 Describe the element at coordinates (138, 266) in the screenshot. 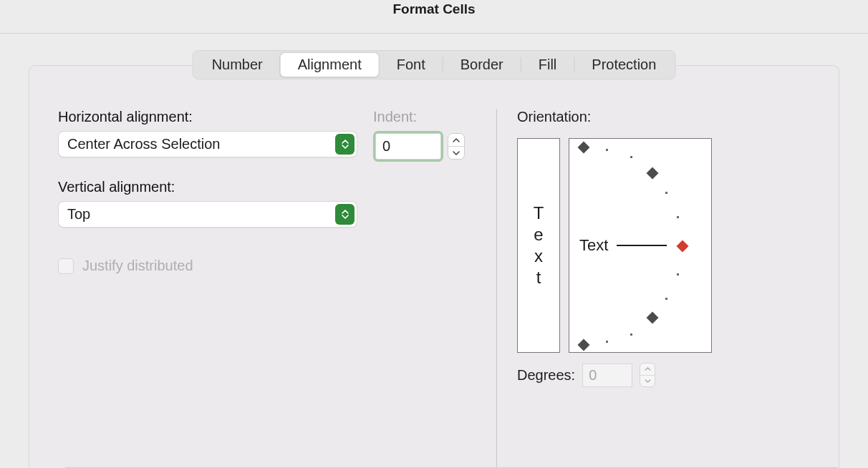

I see `justify-distributed-label: Justify distributed` at that location.